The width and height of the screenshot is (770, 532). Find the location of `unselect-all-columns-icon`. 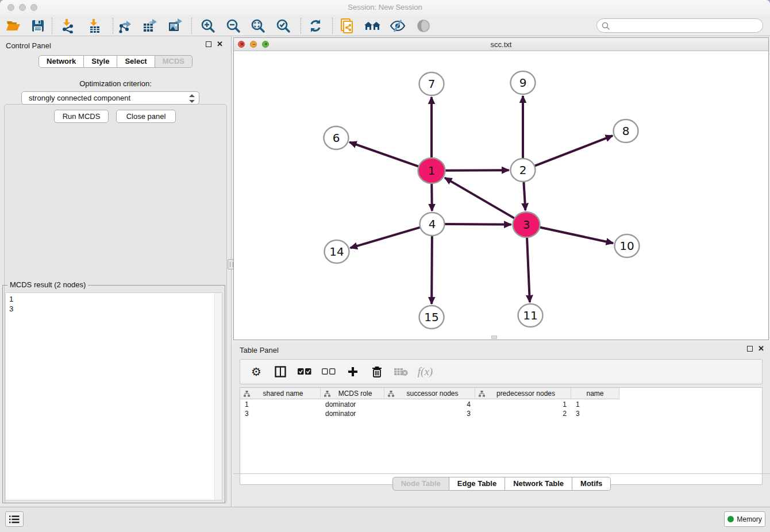

unselect-all-columns-icon is located at coordinates (329, 372).